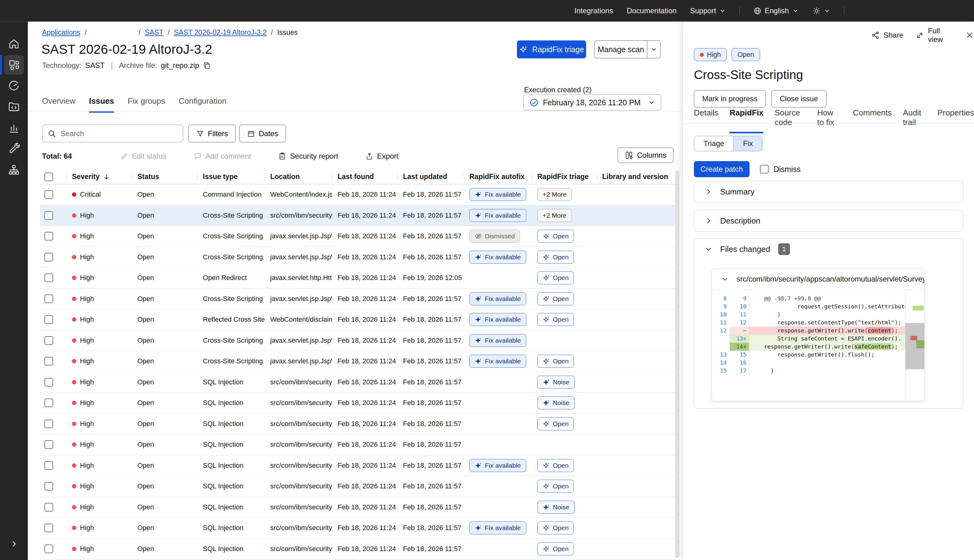  What do you see at coordinates (592, 102) in the screenshot?
I see `execution-dropdown: February 18, 2026 11:20 PM` at bounding box center [592, 102].